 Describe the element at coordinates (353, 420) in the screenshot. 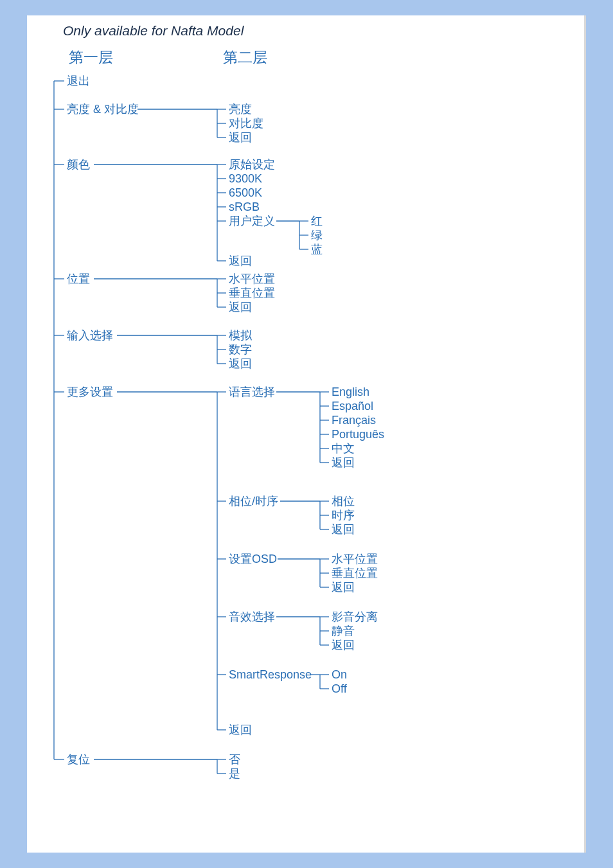

I see `lang-c: Français` at that location.